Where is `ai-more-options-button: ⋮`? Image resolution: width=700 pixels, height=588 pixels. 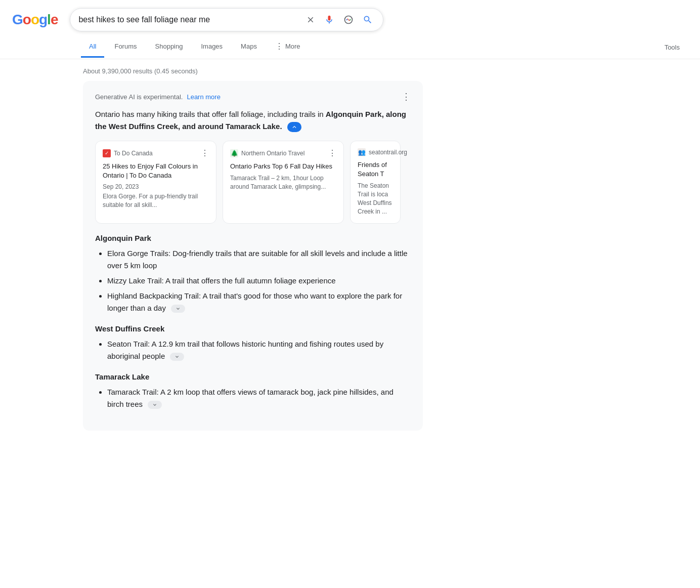
ai-more-options-button: ⋮ is located at coordinates (406, 97).